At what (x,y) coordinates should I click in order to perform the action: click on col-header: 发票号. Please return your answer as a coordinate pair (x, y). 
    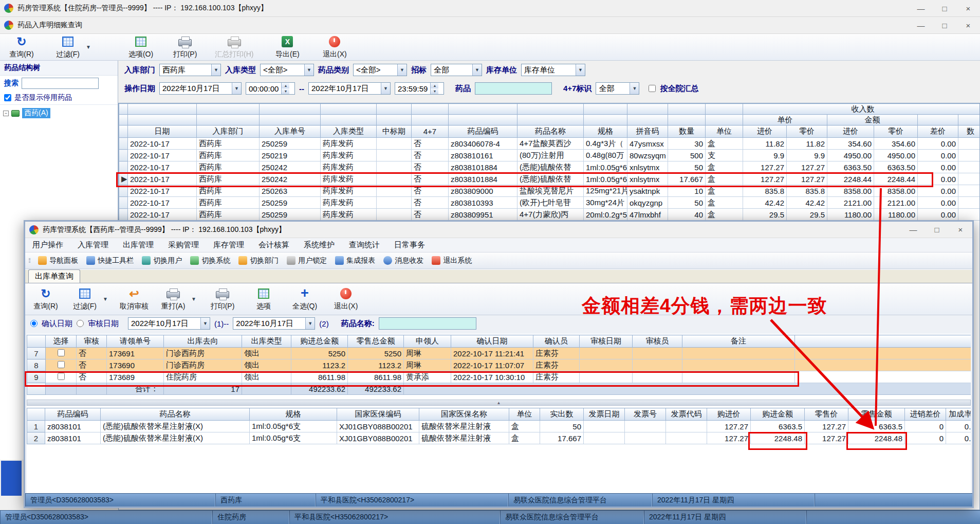
    Looking at the image, I should click on (645, 414).